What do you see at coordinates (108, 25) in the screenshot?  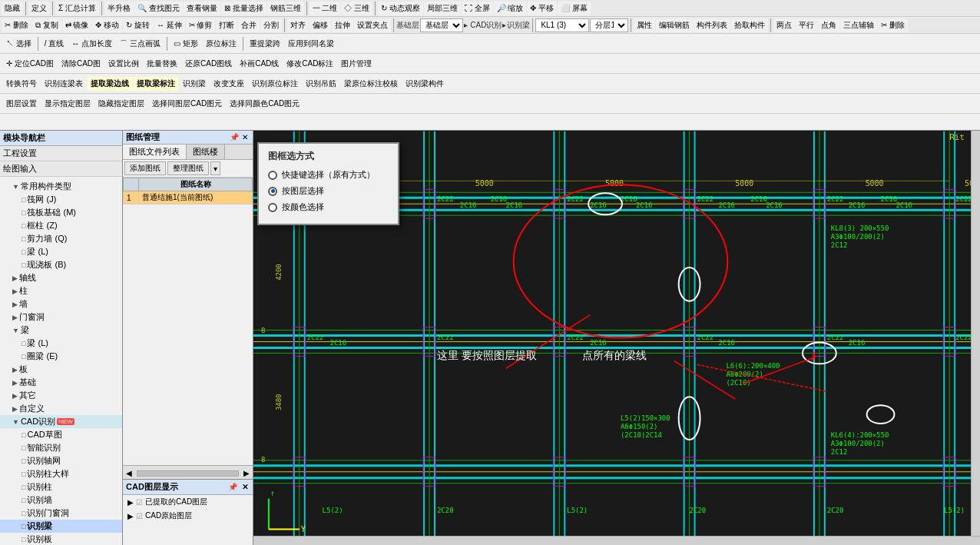 I see `move-btn: ✥ 移动` at bounding box center [108, 25].